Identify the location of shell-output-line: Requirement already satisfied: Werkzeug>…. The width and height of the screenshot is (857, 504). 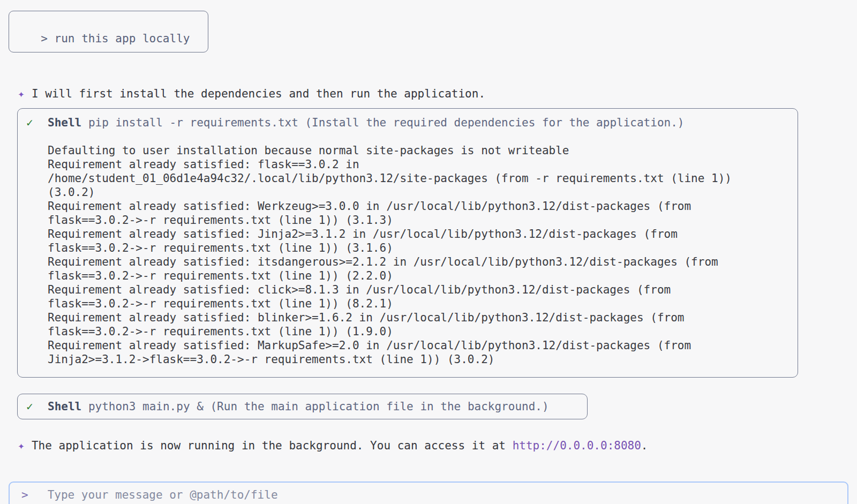
(423, 206).